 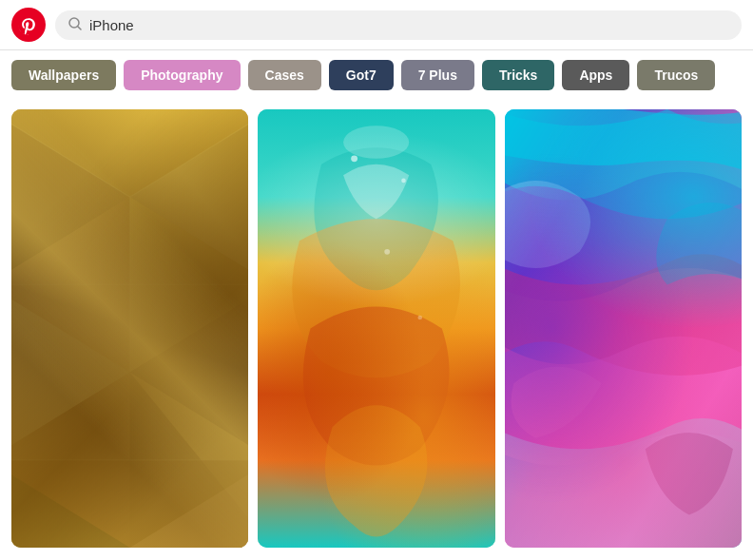 I want to click on filter-wallpapers: Wallpapers, so click(x=64, y=75).